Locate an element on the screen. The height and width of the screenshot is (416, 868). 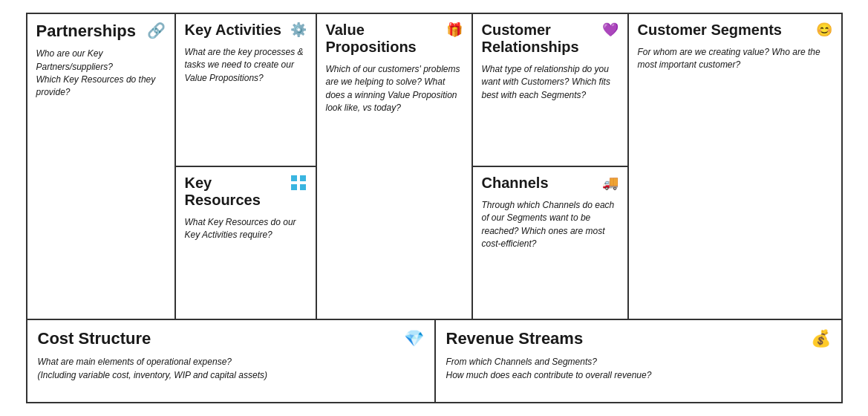
customer-segments-icon: 😊 is located at coordinates (824, 30).